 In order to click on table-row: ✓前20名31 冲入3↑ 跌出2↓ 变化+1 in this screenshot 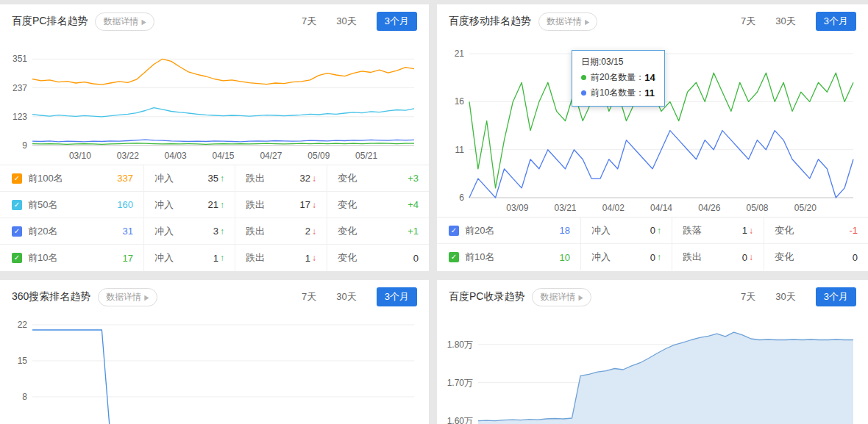, I will do `click(215, 231)`.